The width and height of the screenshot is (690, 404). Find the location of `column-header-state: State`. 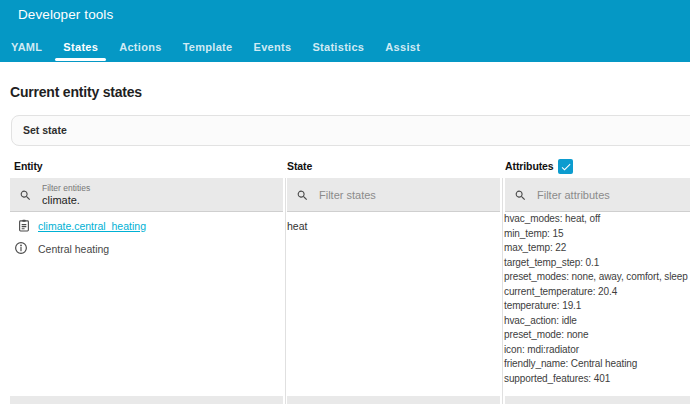

column-header-state: State is located at coordinates (300, 166).